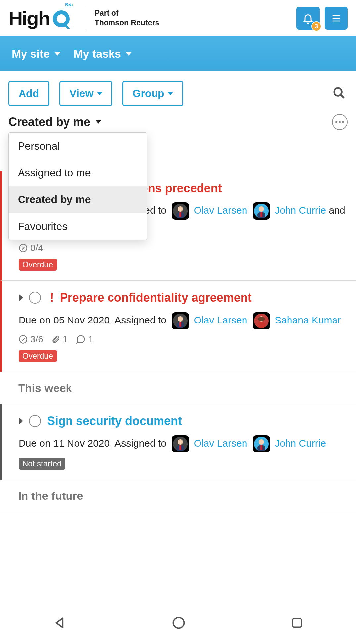 The height and width of the screenshot is (644, 356). I want to click on status-badge: Not started, so click(42, 464).